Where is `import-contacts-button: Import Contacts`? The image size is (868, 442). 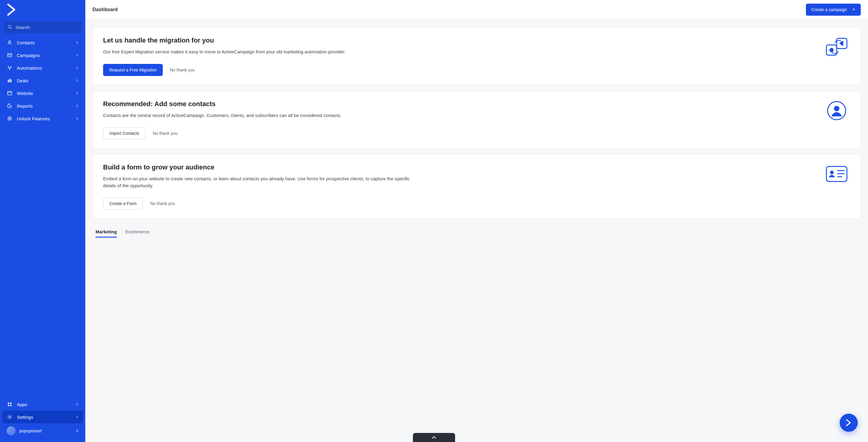 import-contacts-button: Import Contacts is located at coordinates (124, 133).